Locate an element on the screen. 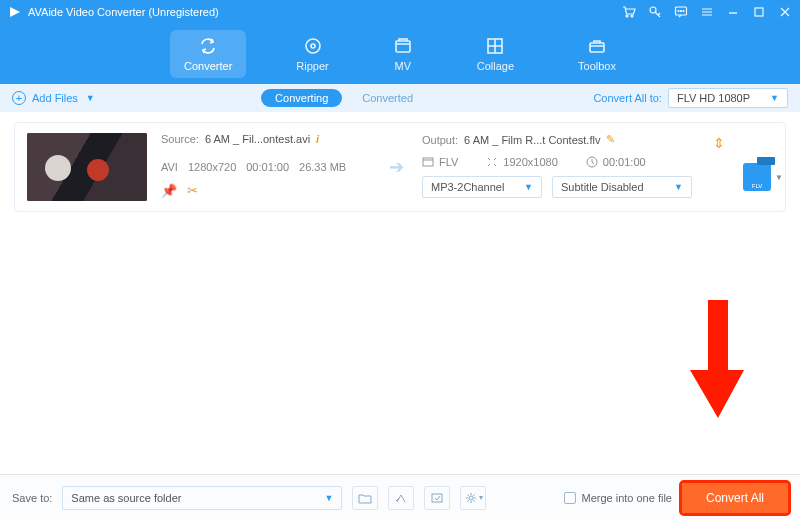 The width and height of the screenshot is (800, 520). output-duration: 00:01:00 is located at coordinates (624, 162).